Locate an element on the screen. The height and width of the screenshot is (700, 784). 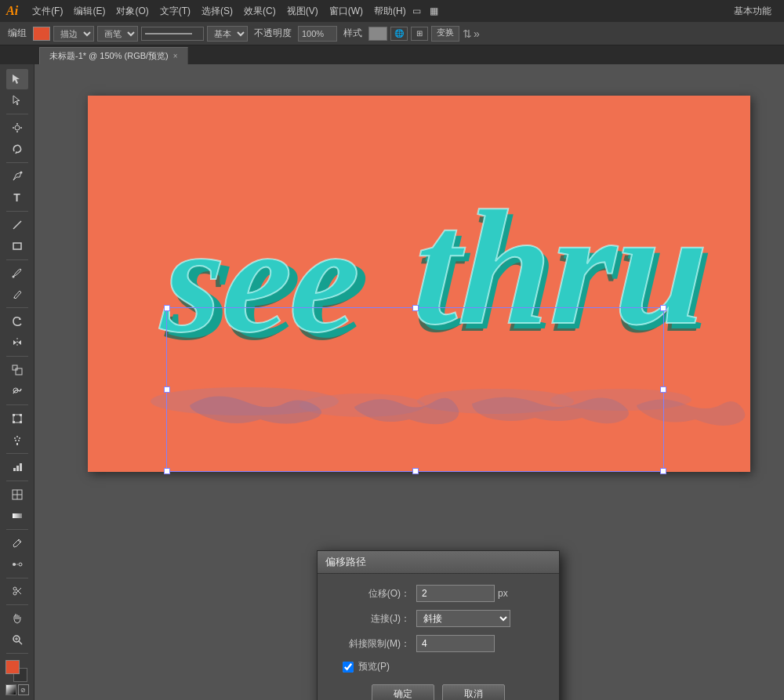
preview-checkbox is located at coordinates (348, 667).